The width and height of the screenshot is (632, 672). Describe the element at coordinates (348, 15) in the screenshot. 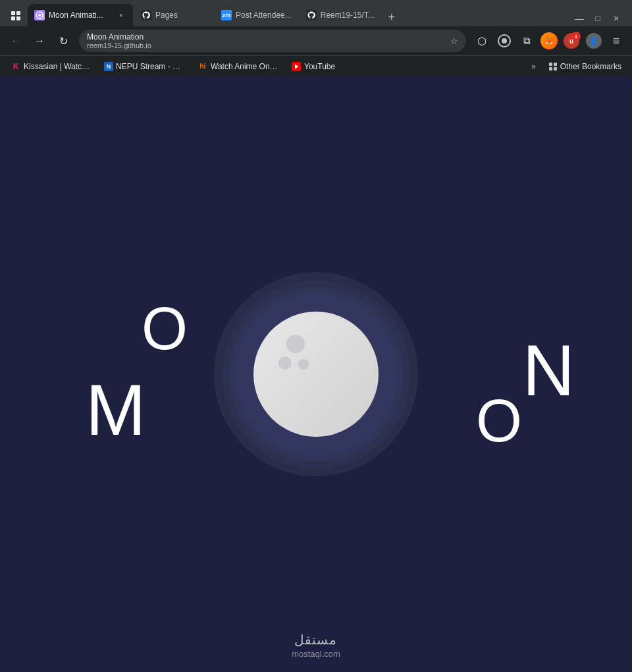

I see `tab-title-reem19: Reem19-15/T...` at that location.